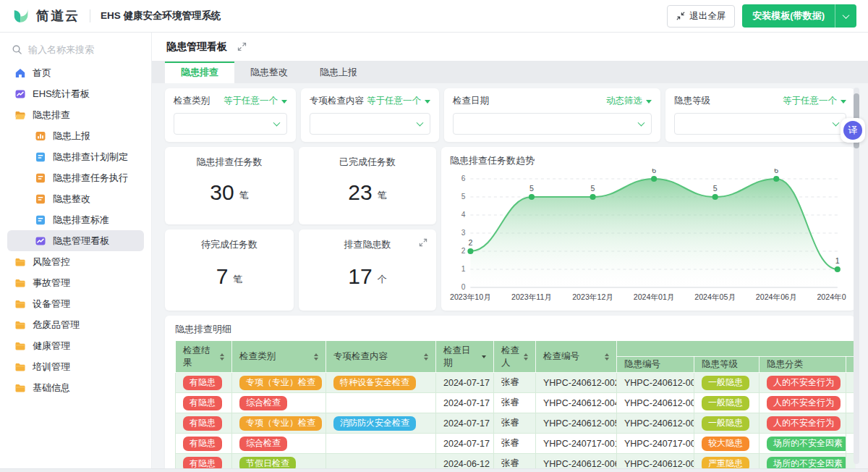  What do you see at coordinates (553, 101) in the screenshot?
I see `filter-head: 检查日期动态筛选` at bounding box center [553, 101].